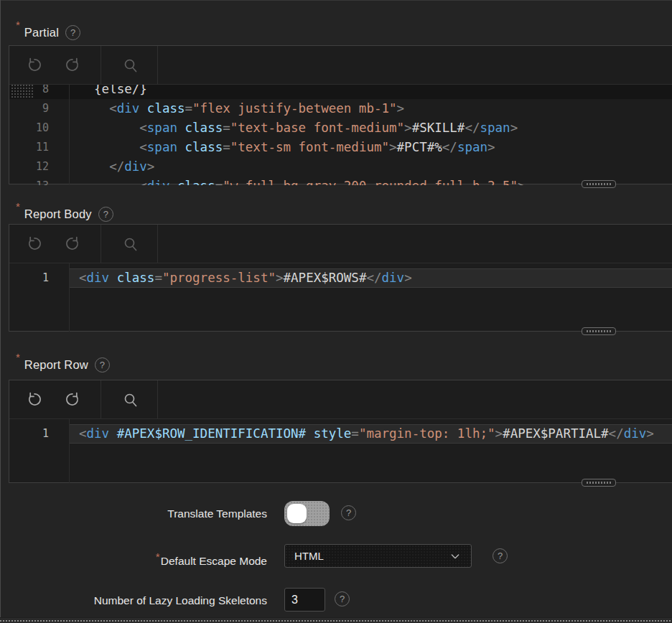 This screenshot has height=623, width=672. I want to click on toggle-knob, so click(297, 514).